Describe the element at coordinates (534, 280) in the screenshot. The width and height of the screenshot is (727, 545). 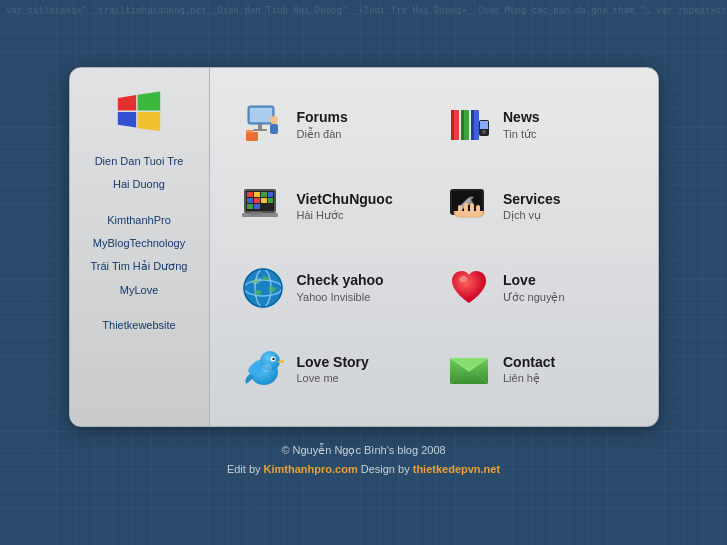
I see `love-title: Love` at that location.